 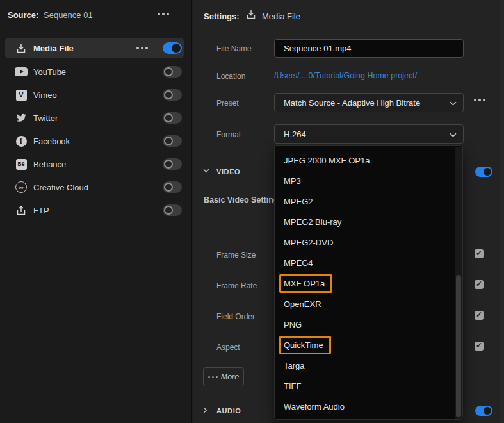 I want to click on video-section-chevron-down-icon, so click(x=206, y=170).